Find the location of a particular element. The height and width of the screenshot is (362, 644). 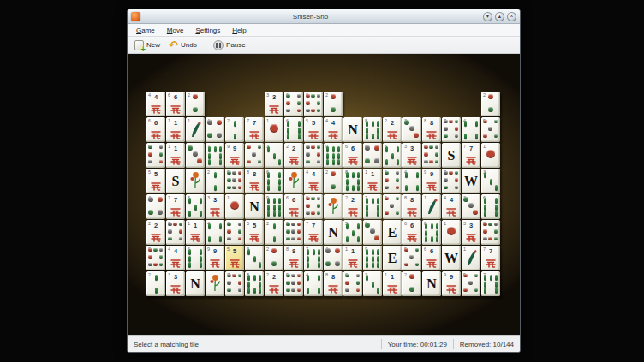

mahjong-tile: W is located at coordinates (452, 258).